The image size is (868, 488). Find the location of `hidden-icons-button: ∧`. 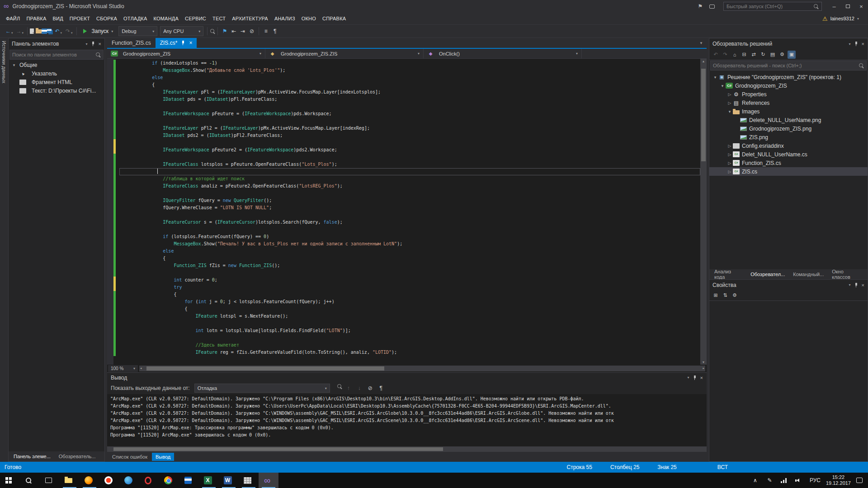

hidden-icons-button: ∧ is located at coordinates (755, 480).